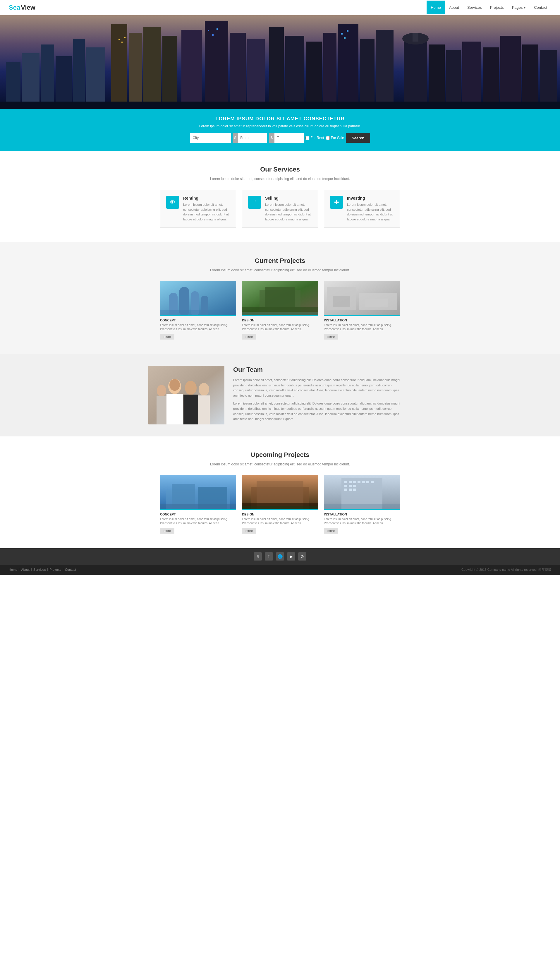 Image resolution: width=560 pixels, height=980 pixels. What do you see at coordinates (362, 320) in the screenshot?
I see `installation-label: INSTALLATION` at bounding box center [362, 320].